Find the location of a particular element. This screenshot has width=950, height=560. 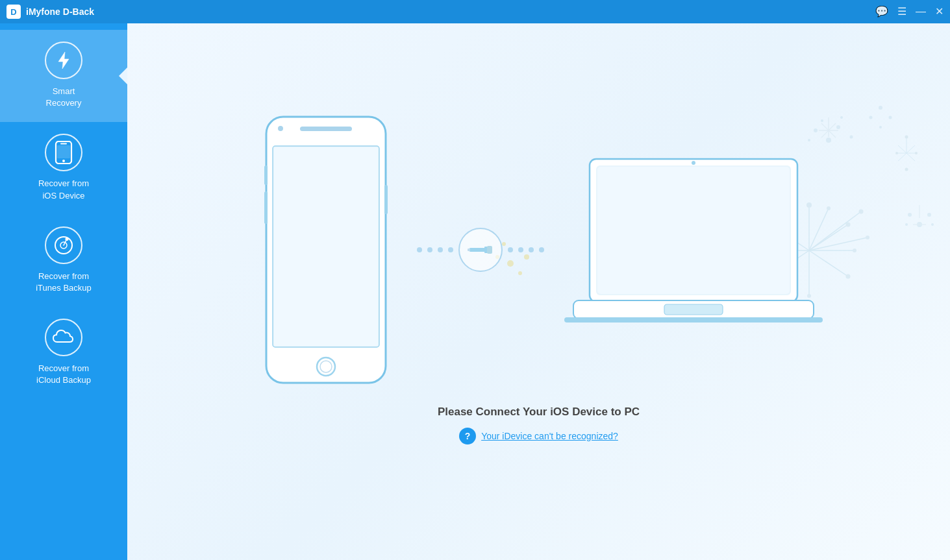

connect-prompt: Please Connect Your iOS Device to PC is located at coordinates (539, 412).